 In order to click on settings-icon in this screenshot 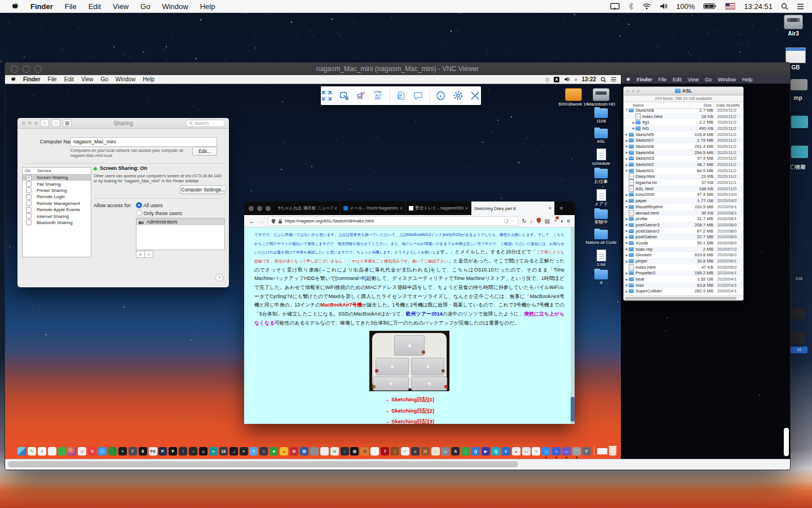, I will do `click(458, 96)`.